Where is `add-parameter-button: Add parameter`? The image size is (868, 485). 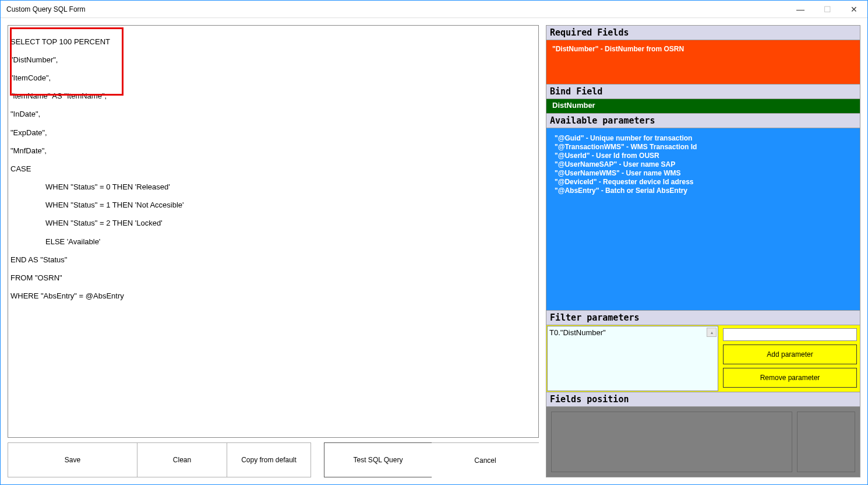 add-parameter-button: Add parameter is located at coordinates (790, 354).